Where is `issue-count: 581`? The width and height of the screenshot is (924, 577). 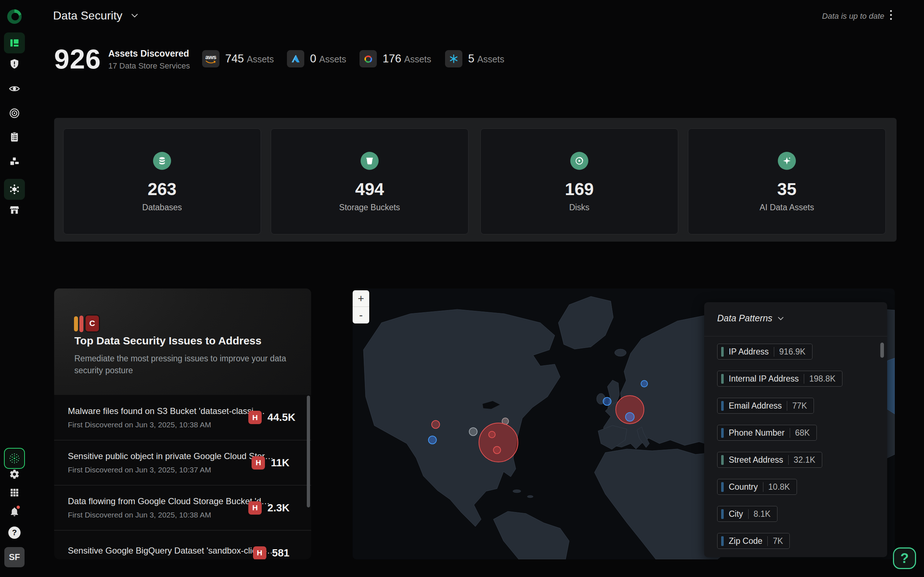 issue-count: 581 is located at coordinates (281, 553).